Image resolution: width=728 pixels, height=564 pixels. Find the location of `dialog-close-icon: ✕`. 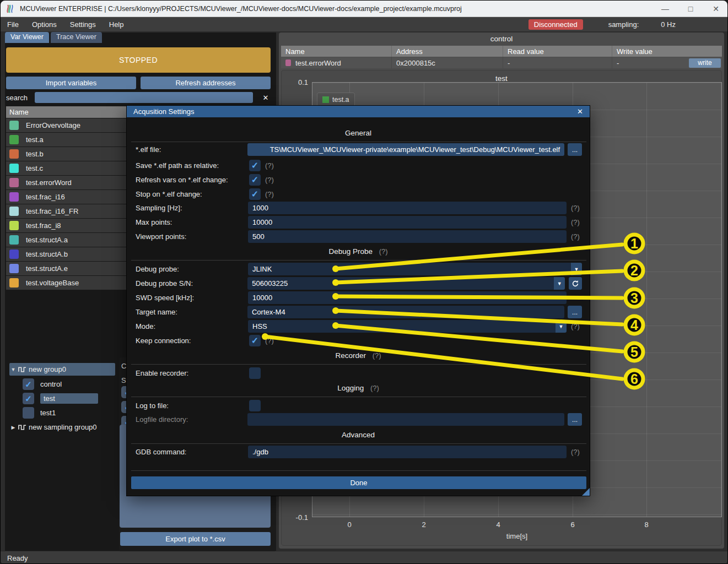

dialog-close-icon: ✕ is located at coordinates (580, 111).